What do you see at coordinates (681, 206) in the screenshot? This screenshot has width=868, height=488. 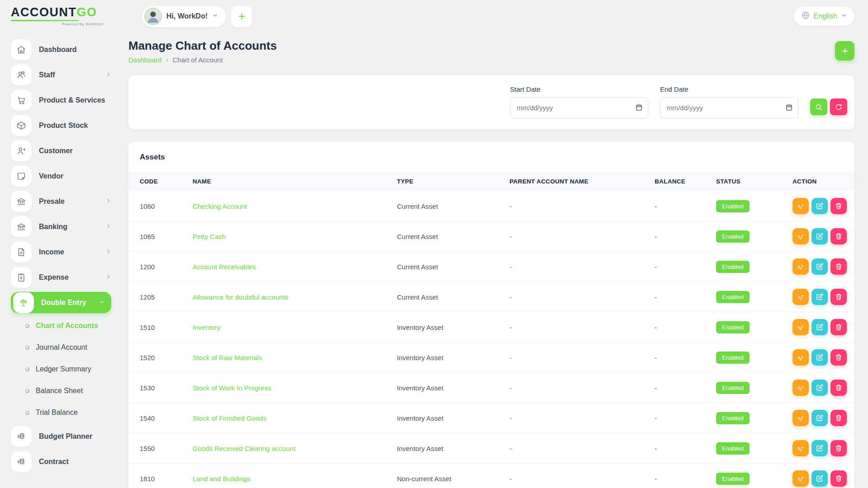 I see `cell-balance: -` at bounding box center [681, 206].